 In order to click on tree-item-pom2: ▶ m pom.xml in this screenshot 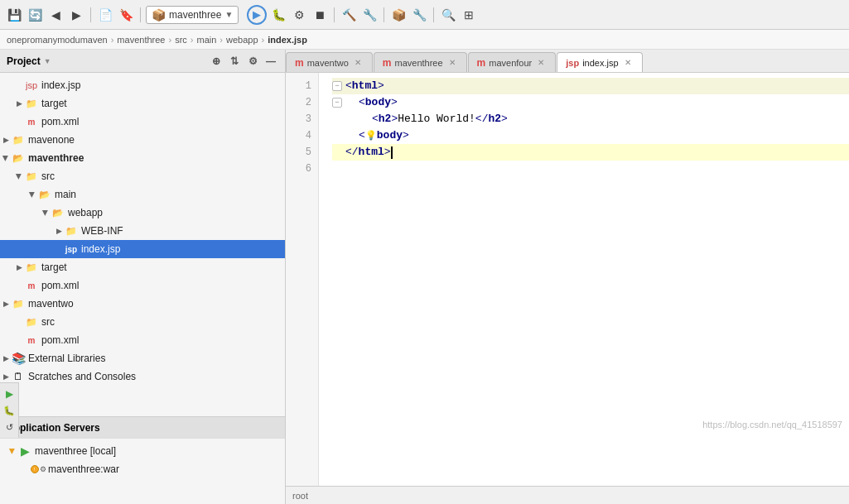, I will do `click(142, 340)`.